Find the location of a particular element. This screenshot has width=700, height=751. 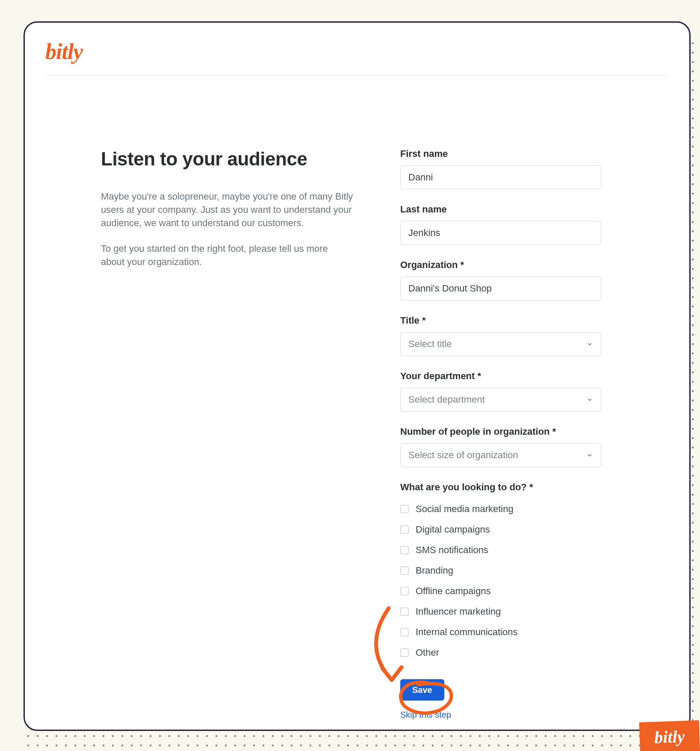

title-field: Title * Select title is located at coordinates (501, 336).